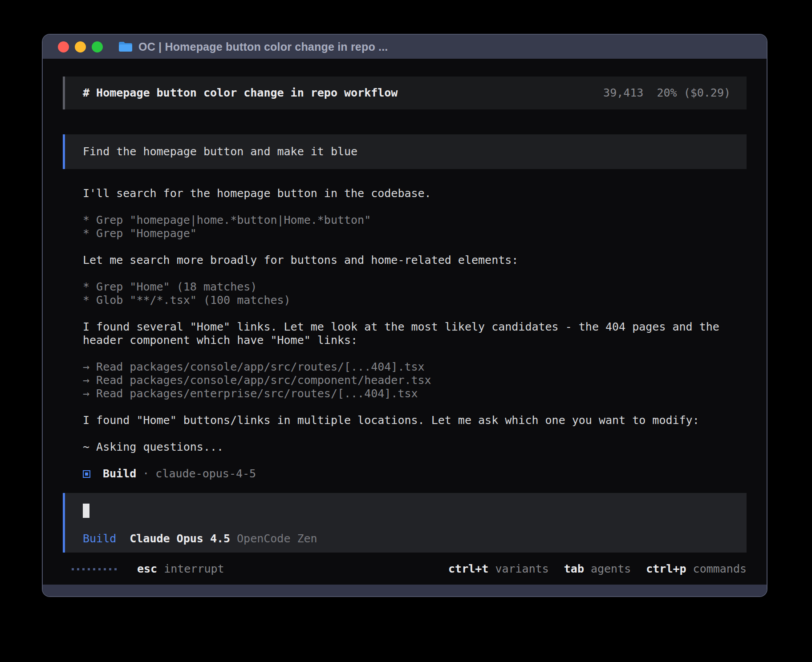 The height and width of the screenshot is (662, 812). I want to click on input-agent-mode: Build, so click(100, 539).